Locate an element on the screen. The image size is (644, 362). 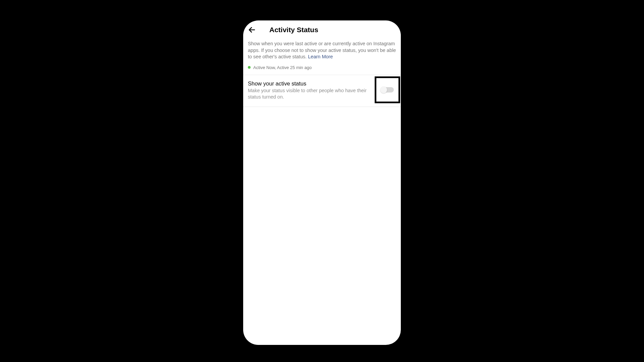
setting-title: Show your active status is located at coordinates (309, 84).